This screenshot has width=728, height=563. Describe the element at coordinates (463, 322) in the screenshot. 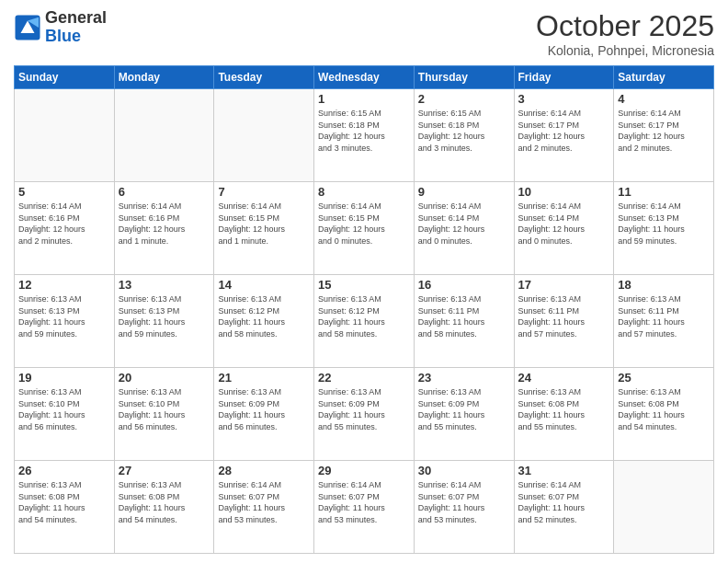

I see `calendar-day-cell: 16Sunrise: 6:13 AM Sunset: 6:11 PM Dayli…` at that location.